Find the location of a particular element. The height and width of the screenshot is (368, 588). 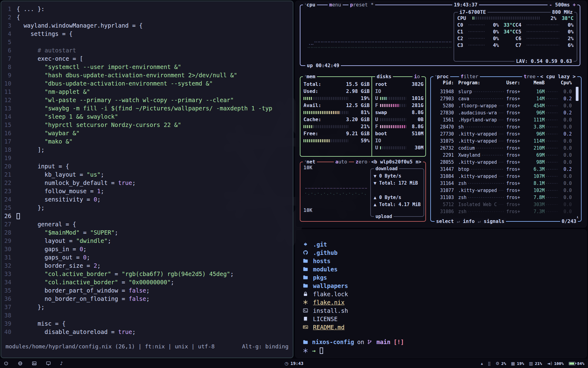

clock-module: ◷ 19:43 is located at coordinates (294, 363).